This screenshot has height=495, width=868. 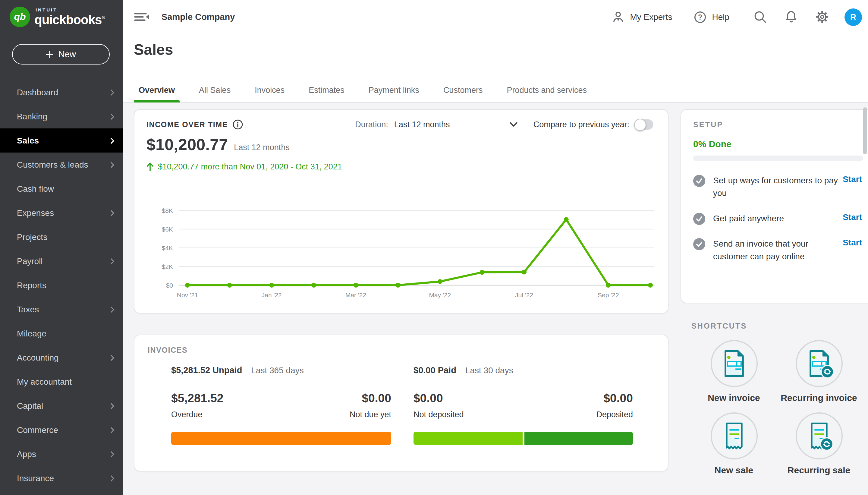 I want to click on page-title: Sales, so click(x=154, y=50).